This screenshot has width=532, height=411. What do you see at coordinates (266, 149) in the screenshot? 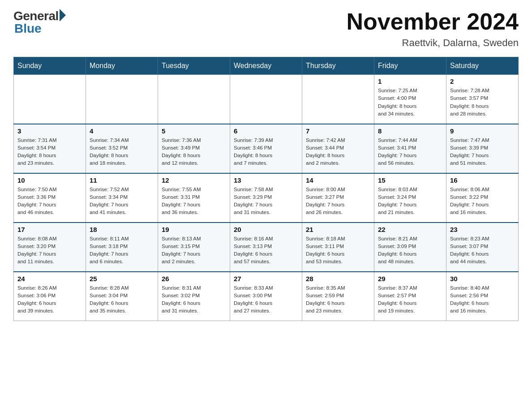
I see `calendar-cell: 6Sunrise: 7:39 AM Sunset: 3:46 PM Daylig…` at bounding box center [266, 149].